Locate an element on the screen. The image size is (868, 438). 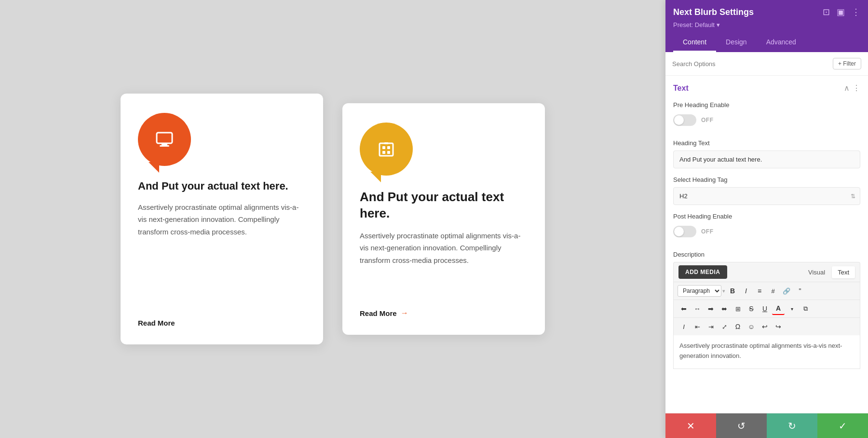
editor-toolbar-1: Paragraph Heading 1 Heading 2 ▾ B I ≡ # … is located at coordinates (767, 290).